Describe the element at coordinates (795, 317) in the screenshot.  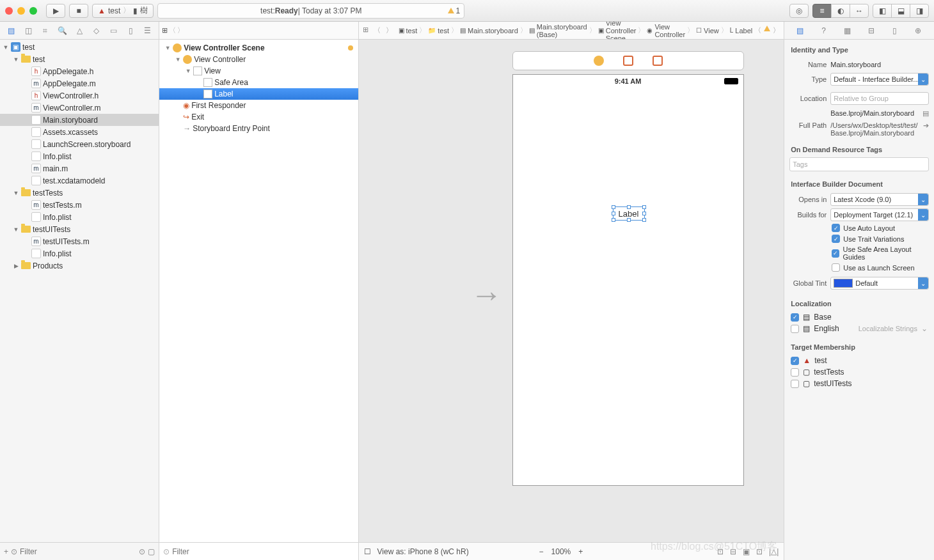
I see `loc-base-chk: ✓` at that location.